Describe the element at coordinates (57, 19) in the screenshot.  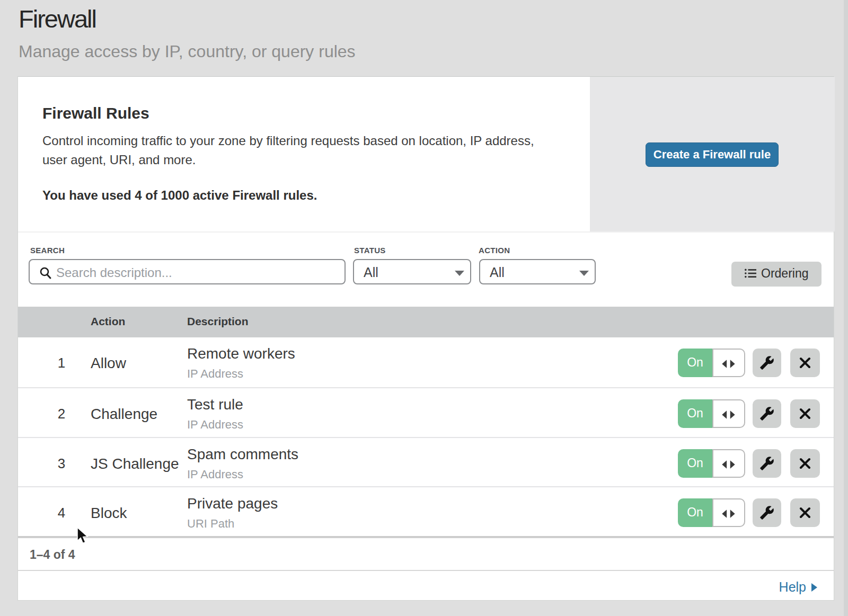
I see `page-title: Firewall` at that location.